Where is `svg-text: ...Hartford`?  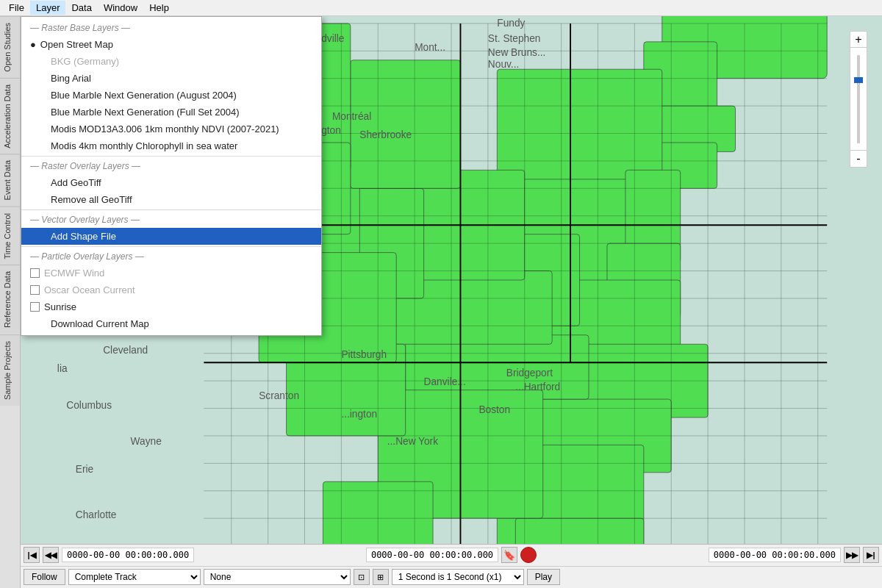 svg-text: ...Hartford is located at coordinates (538, 387).